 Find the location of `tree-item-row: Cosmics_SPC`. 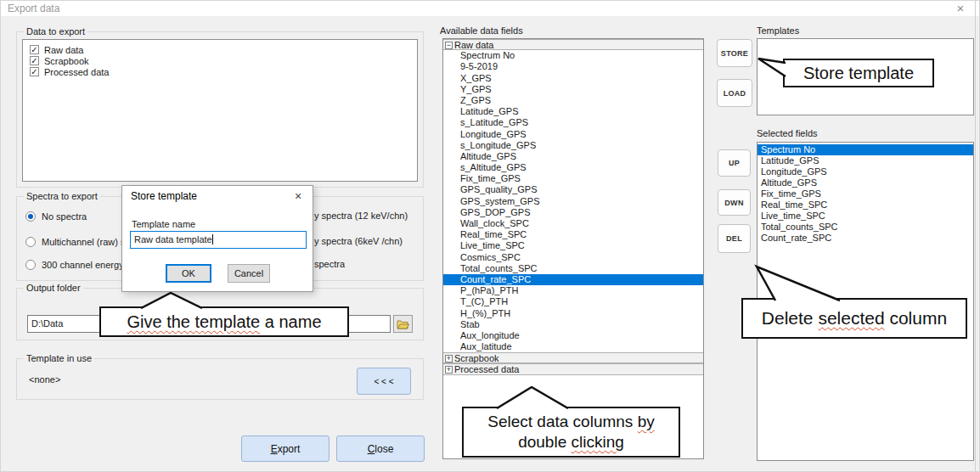

tree-item-row: Cosmics_SPC is located at coordinates (573, 258).